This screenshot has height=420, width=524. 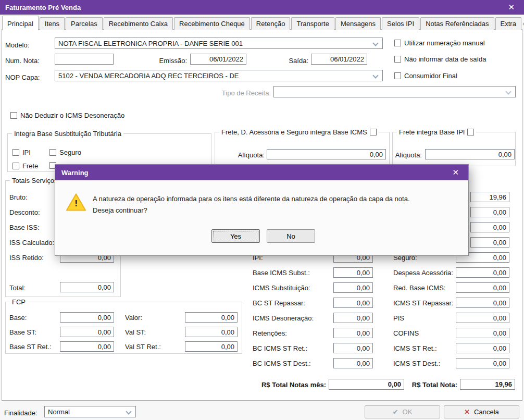 I want to click on tab-label: Retenção, so click(x=271, y=24).